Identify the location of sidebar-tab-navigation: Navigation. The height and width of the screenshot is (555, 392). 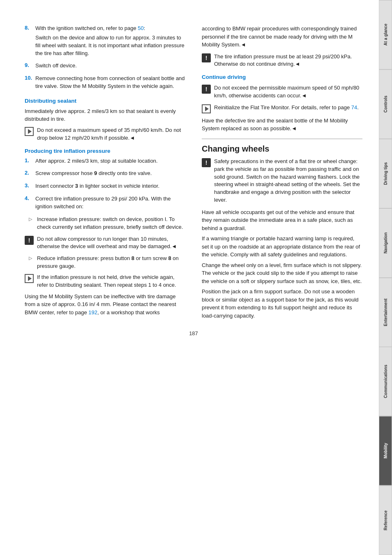
(385, 243).